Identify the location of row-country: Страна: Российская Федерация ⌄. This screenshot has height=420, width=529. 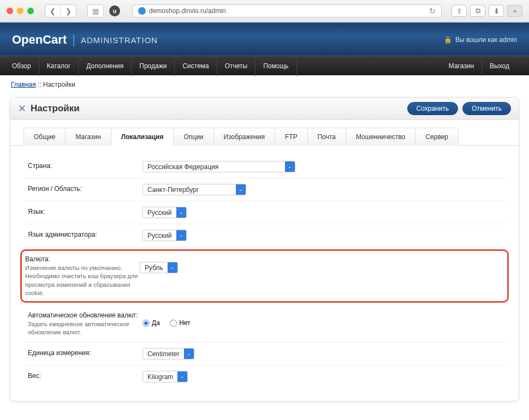
(264, 167).